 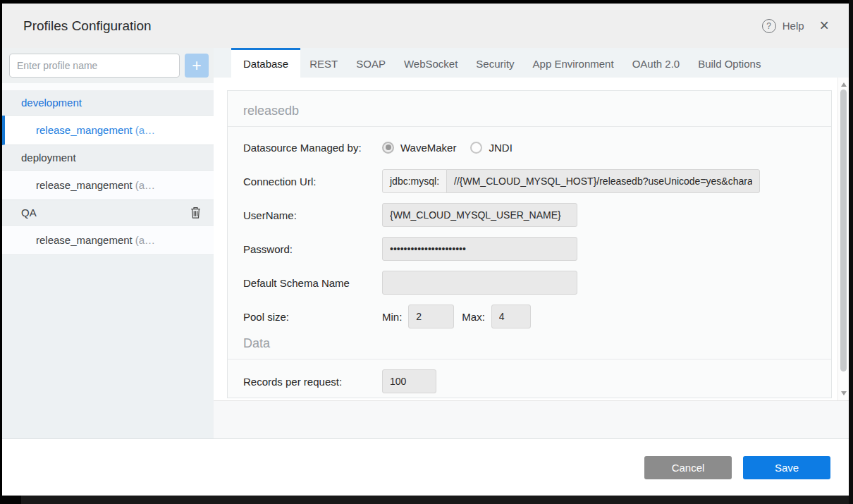 What do you see at coordinates (49, 158) in the screenshot?
I see `profile-group-label: deployment` at bounding box center [49, 158].